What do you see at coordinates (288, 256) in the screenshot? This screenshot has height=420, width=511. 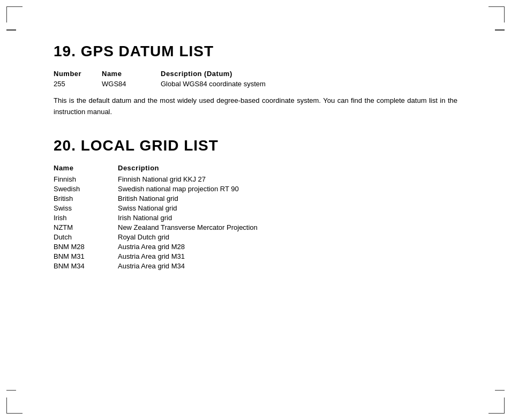 I see `grid-row-desc: Austria Area grid M31` at bounding box center [288, 256].